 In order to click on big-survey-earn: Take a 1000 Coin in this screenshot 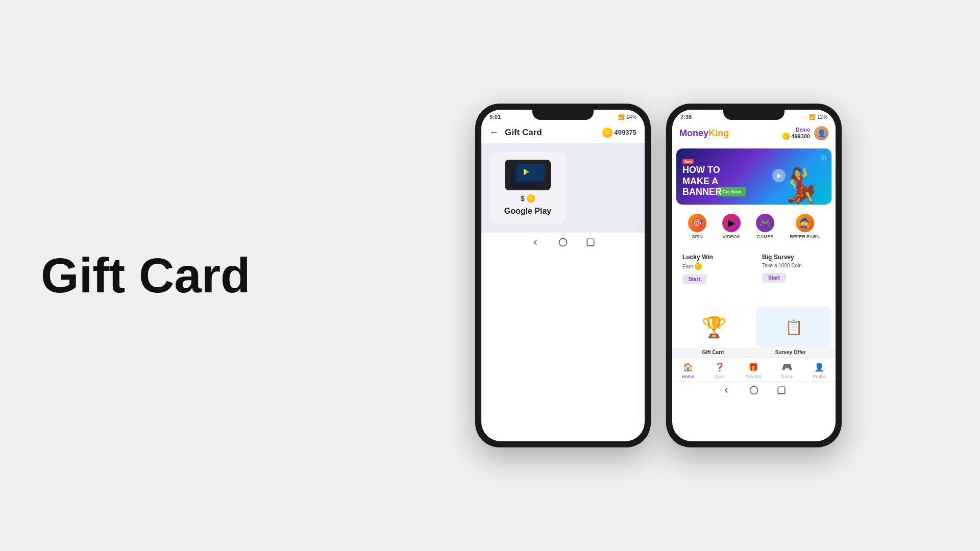, I will do `click(794, 265)`.